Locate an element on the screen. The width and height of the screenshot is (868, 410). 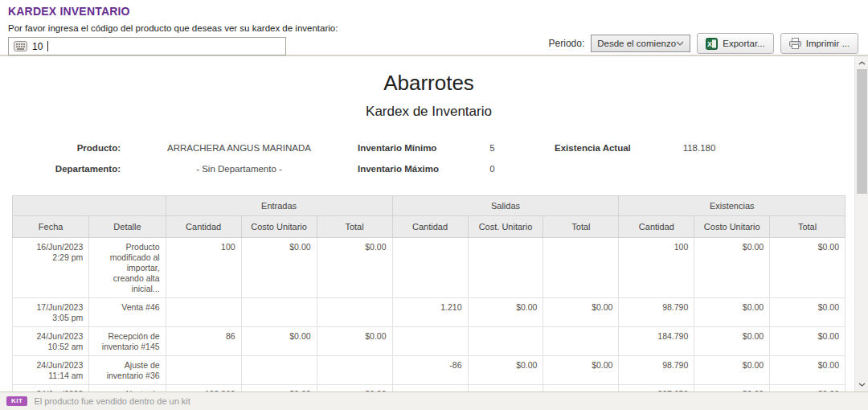
svg-text: X is located at coordinates (710, 44).